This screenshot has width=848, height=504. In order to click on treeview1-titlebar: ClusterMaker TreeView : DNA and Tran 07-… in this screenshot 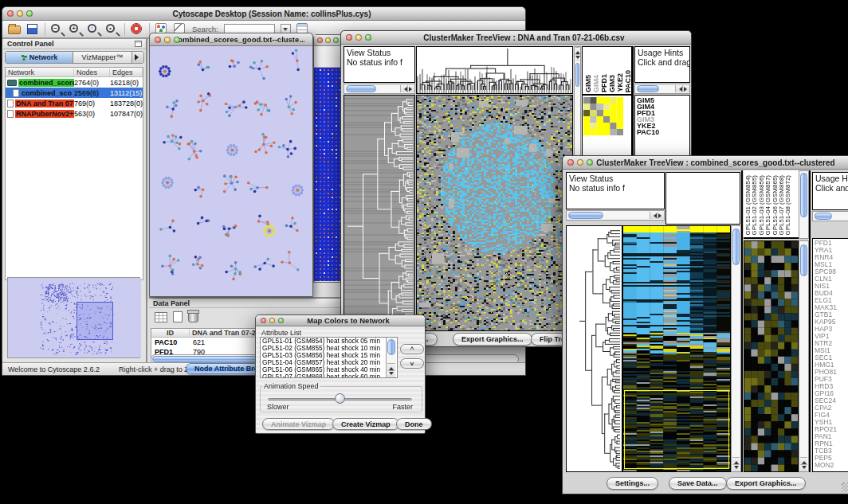, I will do `click(516, 38)`.